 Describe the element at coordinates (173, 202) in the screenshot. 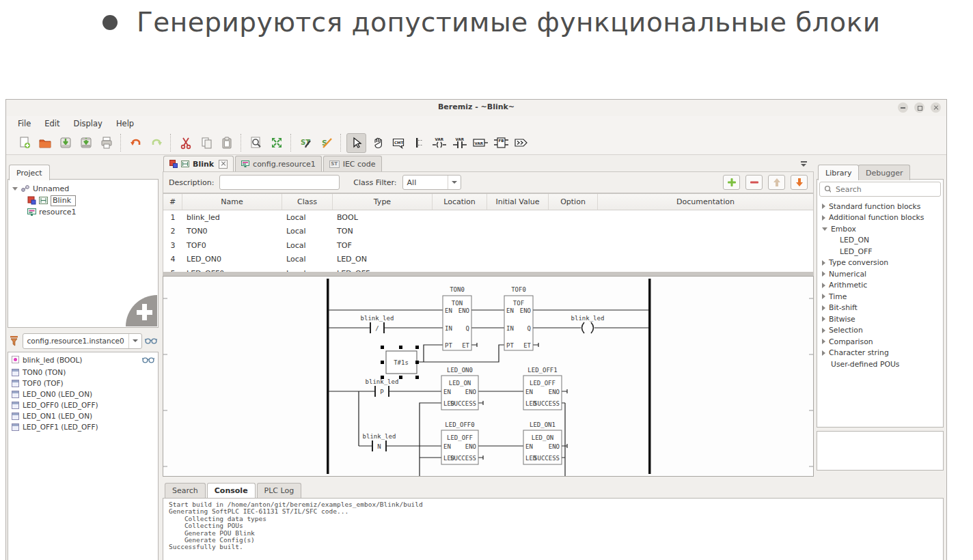

I see `col-num: #` at that location.